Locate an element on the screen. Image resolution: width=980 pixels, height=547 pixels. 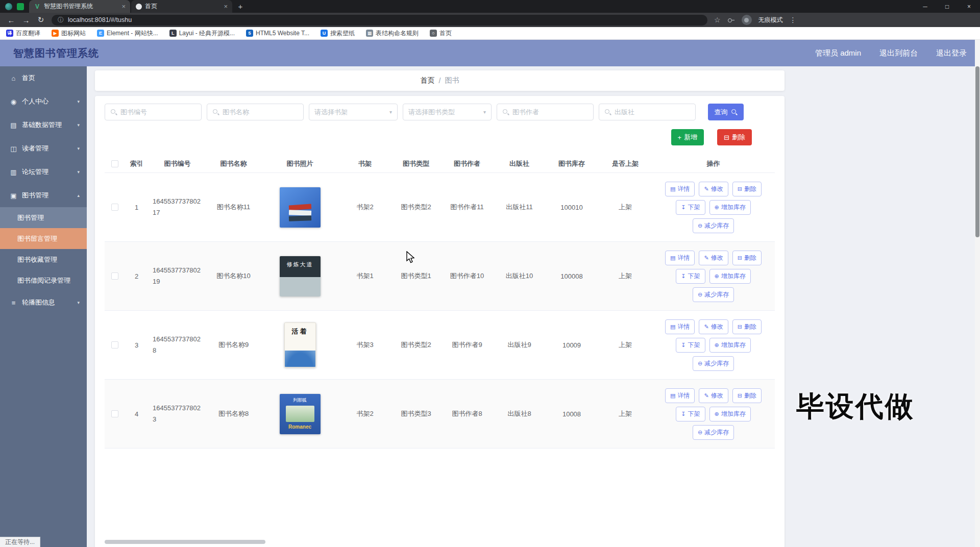
sidebar-item-book-management: ▣ 图书管理 ▴ is located at coordinates (43, 195).